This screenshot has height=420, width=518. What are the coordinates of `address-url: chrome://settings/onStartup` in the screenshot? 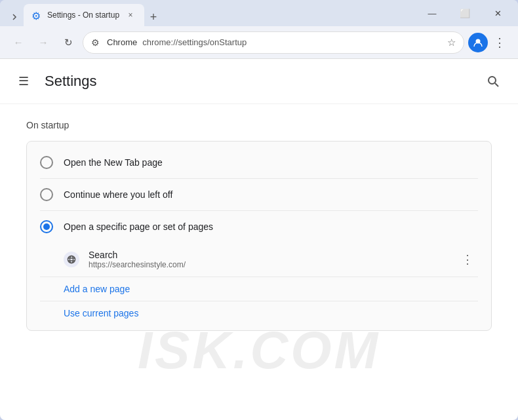 It's located at (194, 42).